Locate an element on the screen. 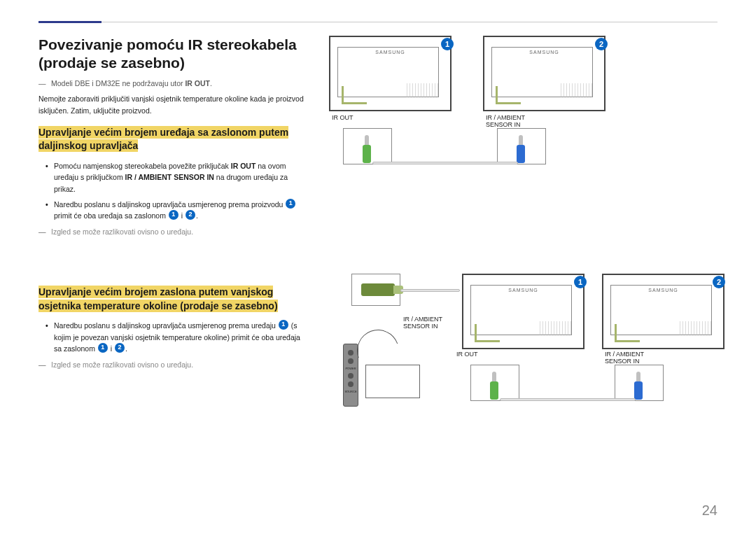 This screenshot has width=756, height=534. b2-pre: Naredbu poslanu s daljinskog upravljača … is located at coordinates (169, 204).